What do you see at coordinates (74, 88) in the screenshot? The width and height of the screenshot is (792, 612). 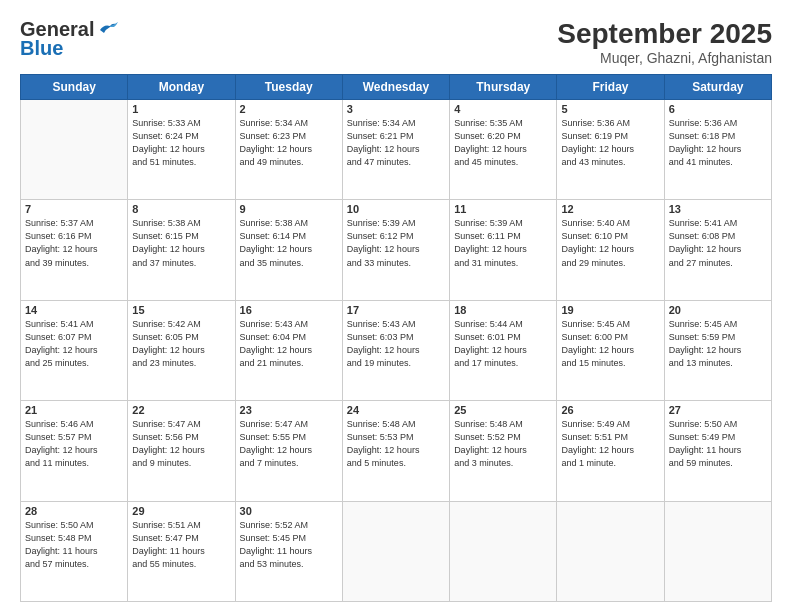 I see `col-sunday: Sunday` at bounding box center [74, 88].